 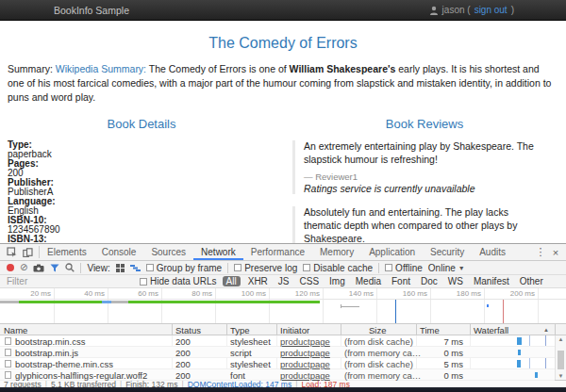 I want to click on filter-type-js: JS, so click(x=284, y=281).